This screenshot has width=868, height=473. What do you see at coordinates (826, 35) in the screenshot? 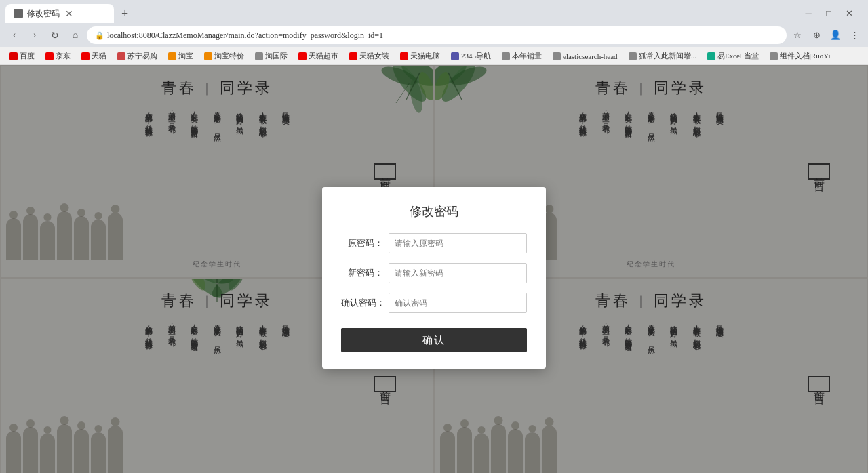
I see `browser-actions: ☆ ⊕ 👤 ⋮` at bounding box center [826, 35].